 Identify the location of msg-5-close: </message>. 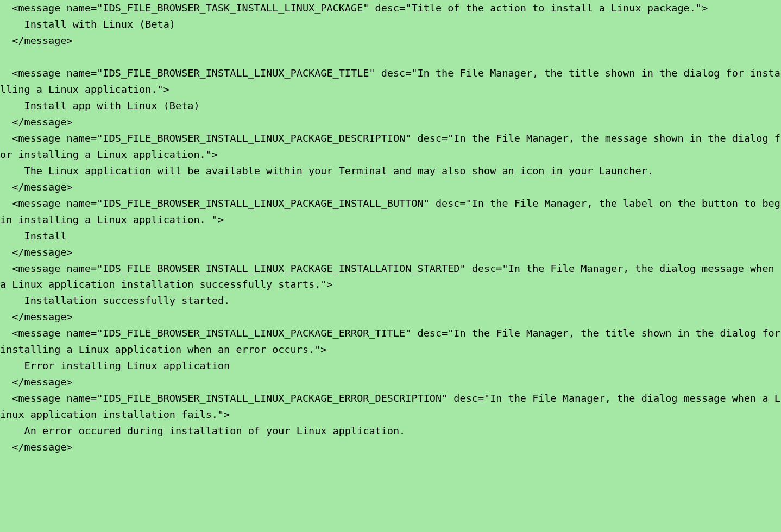
(36, 382).